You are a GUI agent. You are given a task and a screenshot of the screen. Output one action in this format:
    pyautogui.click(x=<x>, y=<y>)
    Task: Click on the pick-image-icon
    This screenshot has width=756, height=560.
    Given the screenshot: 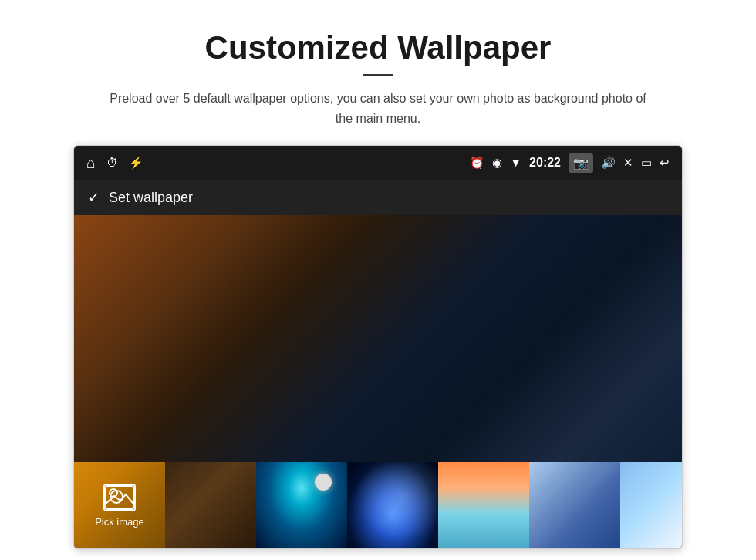 What is the action you would take?
    pyautogui.click(x=120, y=498)
    